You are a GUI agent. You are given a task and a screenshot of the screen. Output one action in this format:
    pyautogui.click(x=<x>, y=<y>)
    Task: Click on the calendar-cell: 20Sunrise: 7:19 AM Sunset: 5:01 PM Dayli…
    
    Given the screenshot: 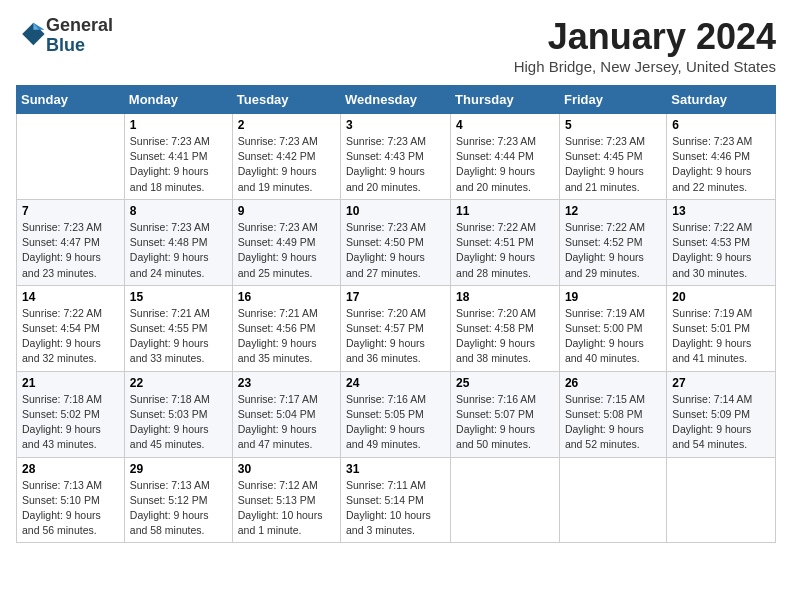 What is the action you would take?
    pyautogui.click(x=722, y=328)
    